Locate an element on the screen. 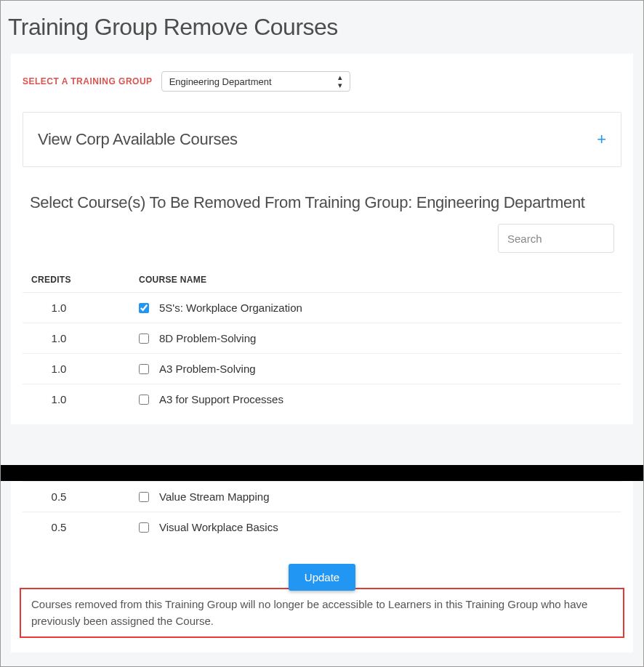  remove-courses-section-title: Select Course(s) To Be Removed From Trai… is located at coordinates (322, 203).